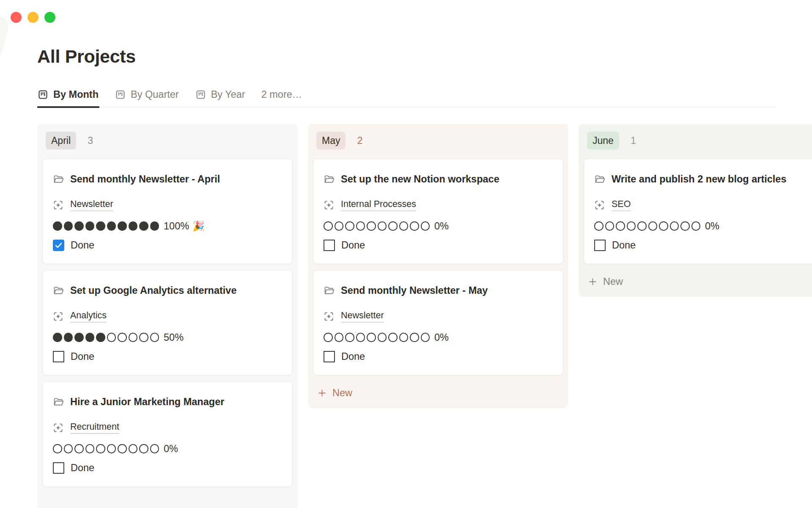 This screenshot has width=812, height=508. I want to click on project-card: Set up the new Notion workspace Internal…, so click(438, 212).